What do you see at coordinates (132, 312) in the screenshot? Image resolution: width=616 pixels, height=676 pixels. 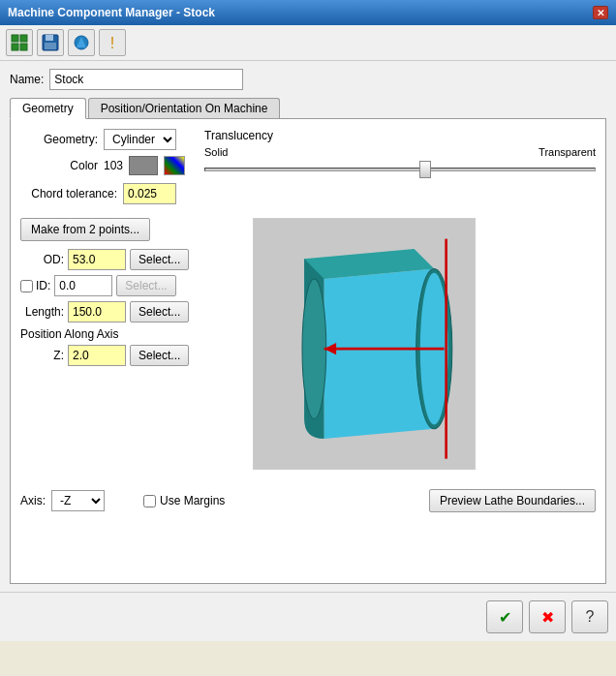 I see `length-row: Length: Select...` at bounding box center [132, 312].